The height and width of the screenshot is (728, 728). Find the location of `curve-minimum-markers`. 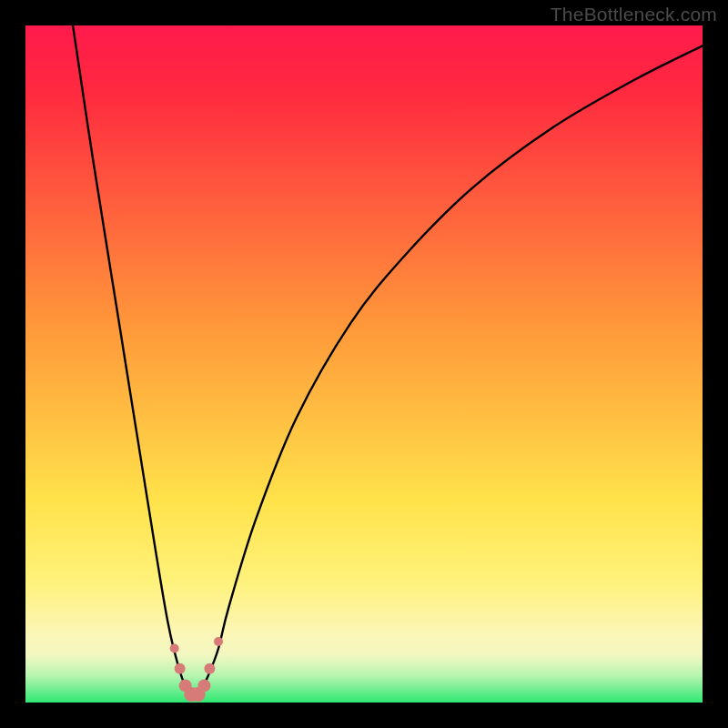

curve-minimum-markers is located at coordinates (197, 670).